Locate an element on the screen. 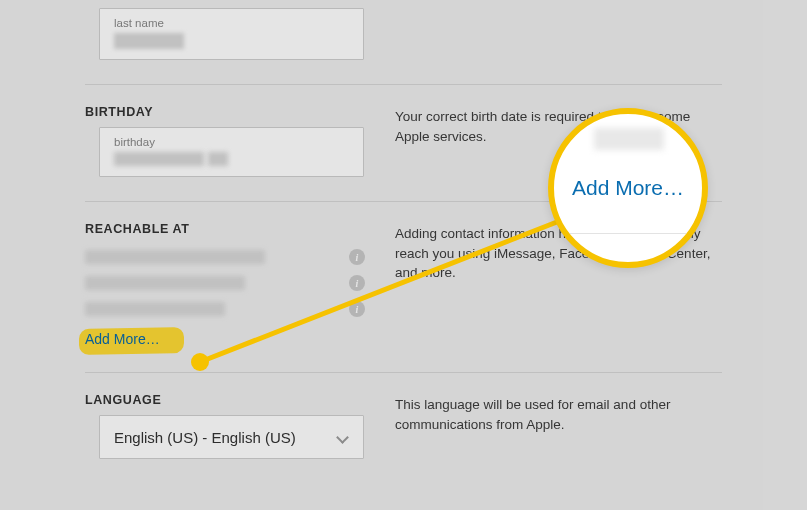 Image resolution: width=807 pixels, height=510 pixels. last-name-description is located at coordinates (558, 34).